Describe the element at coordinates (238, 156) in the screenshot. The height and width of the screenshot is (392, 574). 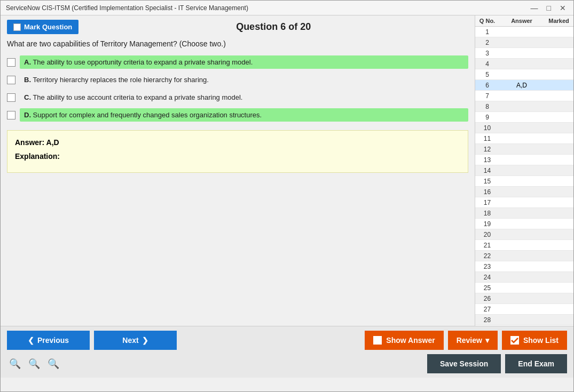
I see `explanation-text: Explanation:` at that location.